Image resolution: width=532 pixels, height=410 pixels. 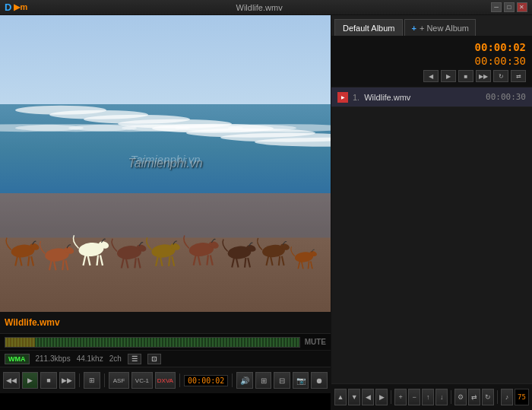 I want to click on time-section: 00:00:02 00:00:30 ◀ ▶ ■ ▶▶ ↻ ⇄, so click(x=432, y=62).